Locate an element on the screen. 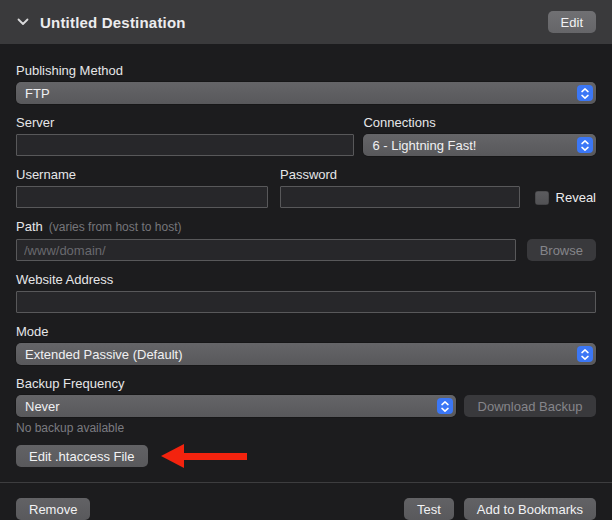 This screenshot has height=520, width=612. connections-field-group: Connections 6 - Lightning Fast! is located at coordinates (480, 136).